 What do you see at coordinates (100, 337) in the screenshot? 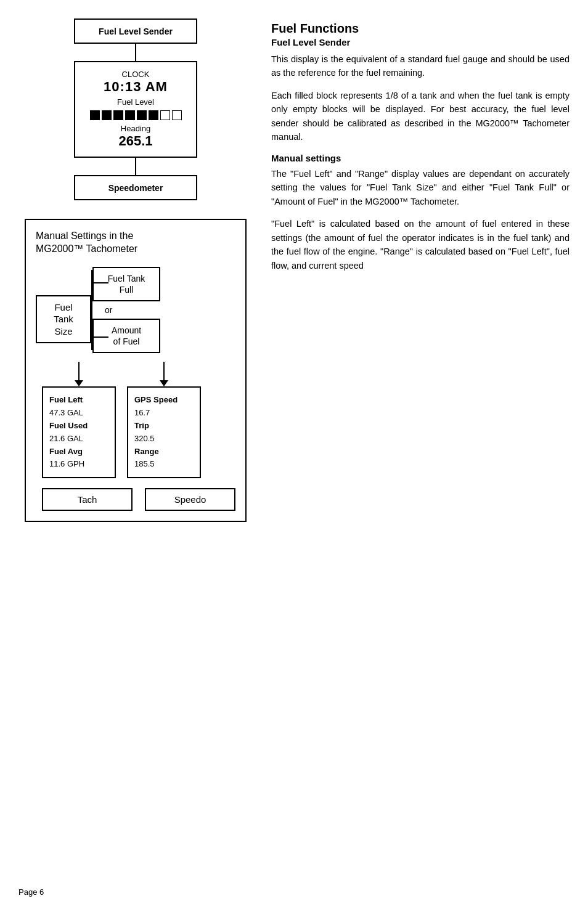
I see `h-bracket-bottom` at bounding box center [100, 337].